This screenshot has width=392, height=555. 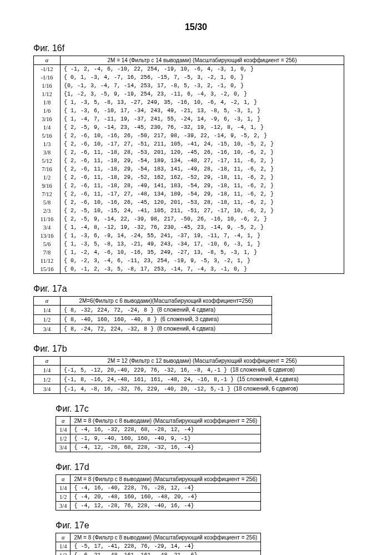 What do you see at coordinates (159, 506) in the screenshot?
I see `table-row: 3/4{ -4, 12, -28, 76, 228, -40, 16, -4}` at bounding box center [159, 506].